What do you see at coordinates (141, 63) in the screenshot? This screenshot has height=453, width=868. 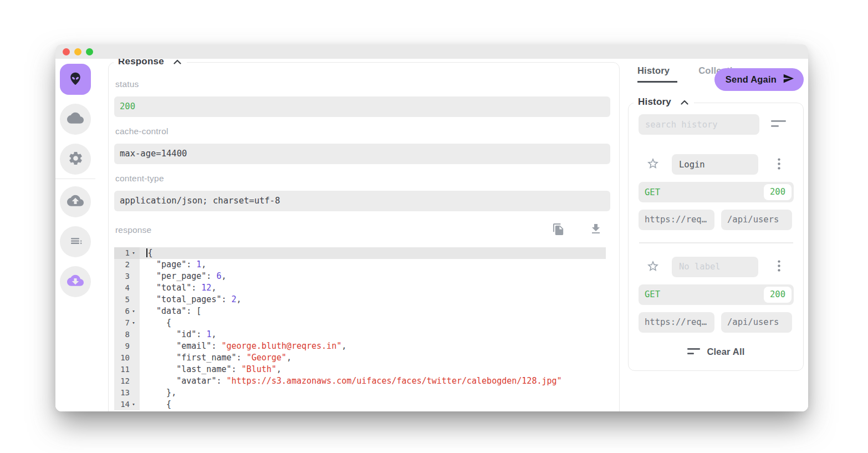 I see `response-title: Response` at bounding box center [141, 63].